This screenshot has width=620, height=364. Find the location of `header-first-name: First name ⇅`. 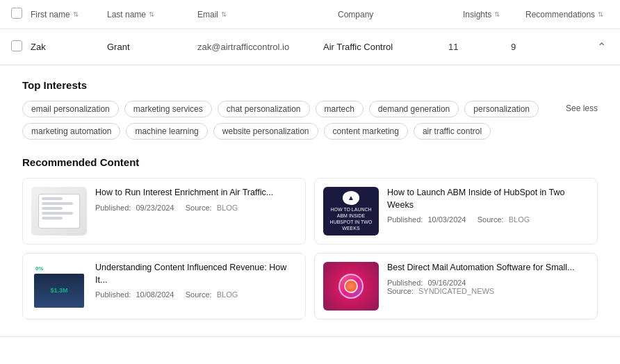

header-first-name: First name ⇅ is located at coordinates (69, 15).